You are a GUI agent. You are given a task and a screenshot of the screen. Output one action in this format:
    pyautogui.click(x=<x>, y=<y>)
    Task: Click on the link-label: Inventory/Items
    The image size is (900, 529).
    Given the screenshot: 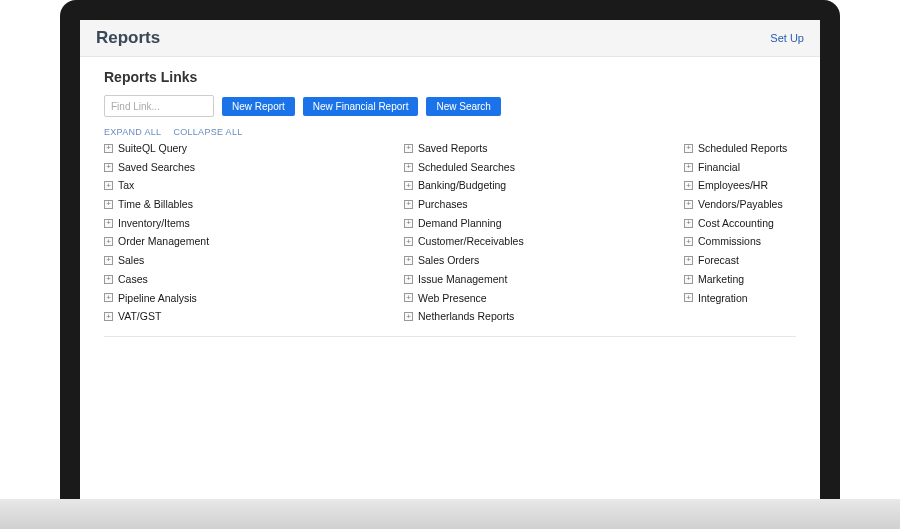 What is the action you would take?
    pyautogui.click(x=154, y=224)
    